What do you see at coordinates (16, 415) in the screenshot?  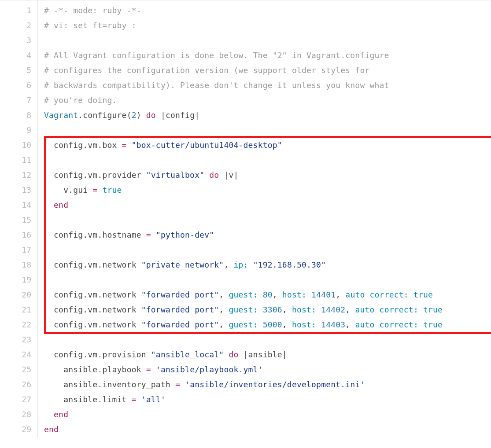 I see `line-number: 28` at bounding box center [16, 415].